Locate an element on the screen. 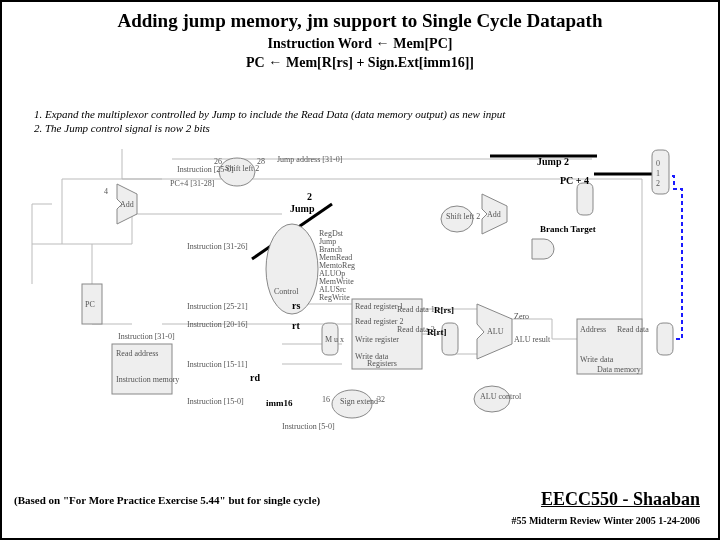  svg-text: Read data is located at coordinates (633, 330).